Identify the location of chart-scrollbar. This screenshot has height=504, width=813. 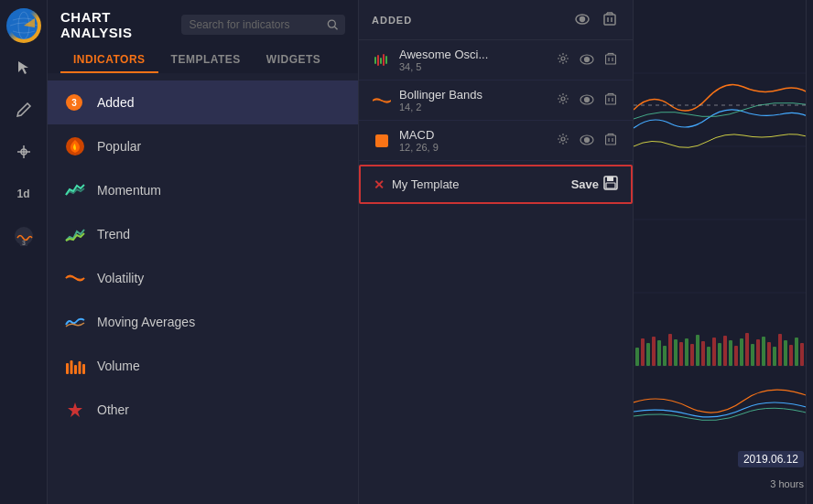
(809, 252).